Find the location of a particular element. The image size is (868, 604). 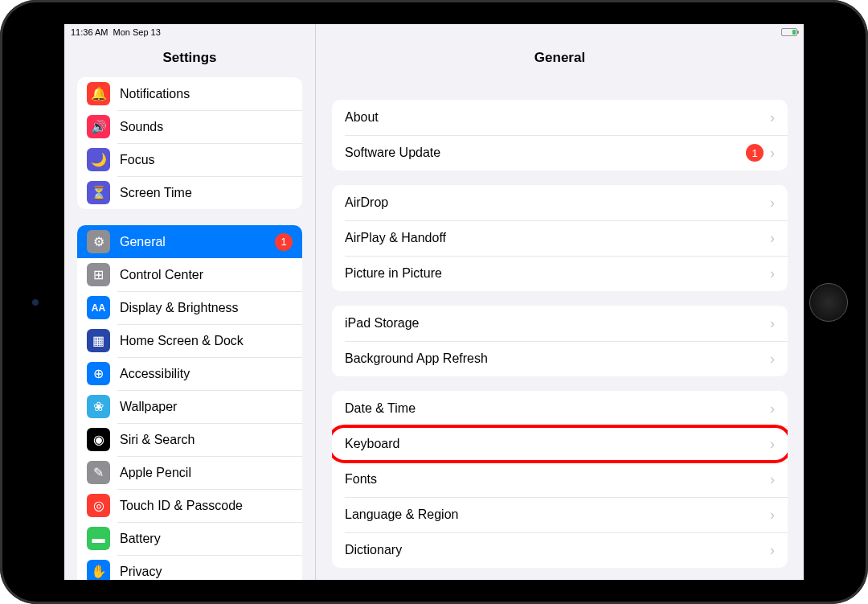

sidebar-item-display-brightness: AADisplay & Brightness is located at coordinates (190, 307).